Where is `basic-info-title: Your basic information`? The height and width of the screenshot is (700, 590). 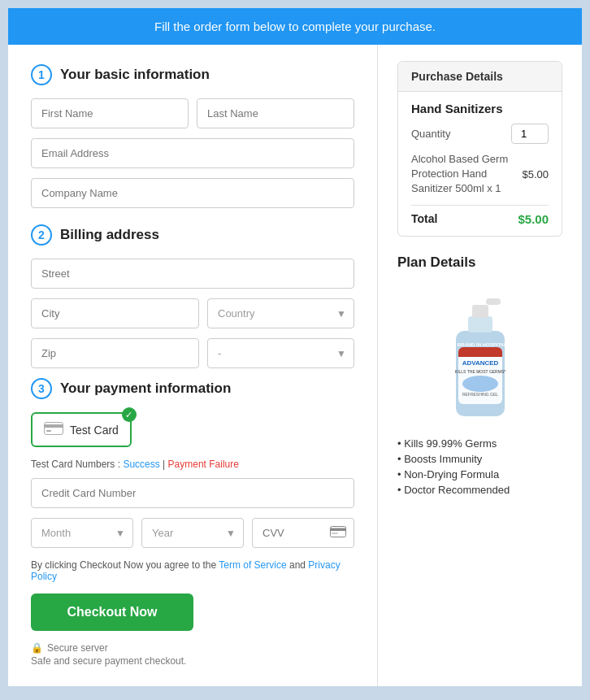
basic-info-title: Your basic information is located at coordinates (135, 75).